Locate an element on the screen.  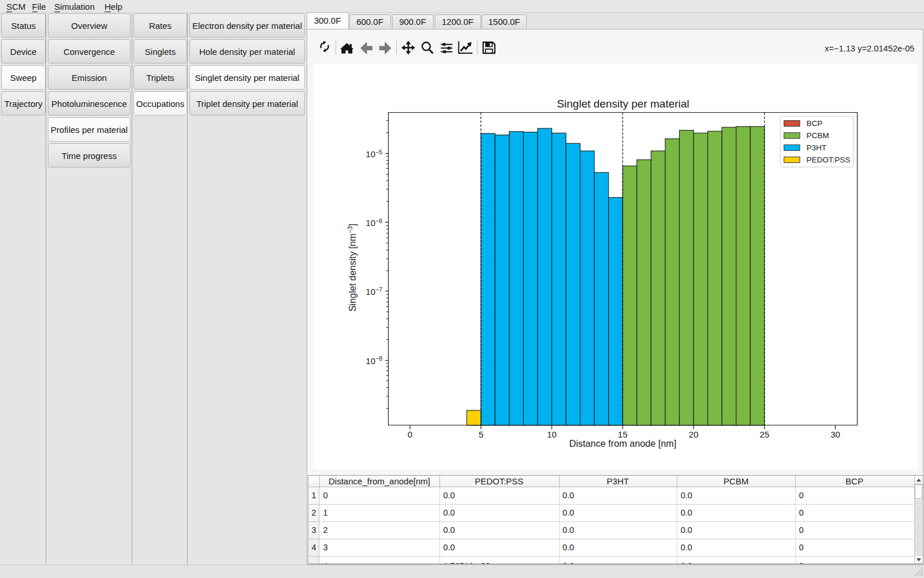
svg-text: P3HT is located at coordinates (817, 148).